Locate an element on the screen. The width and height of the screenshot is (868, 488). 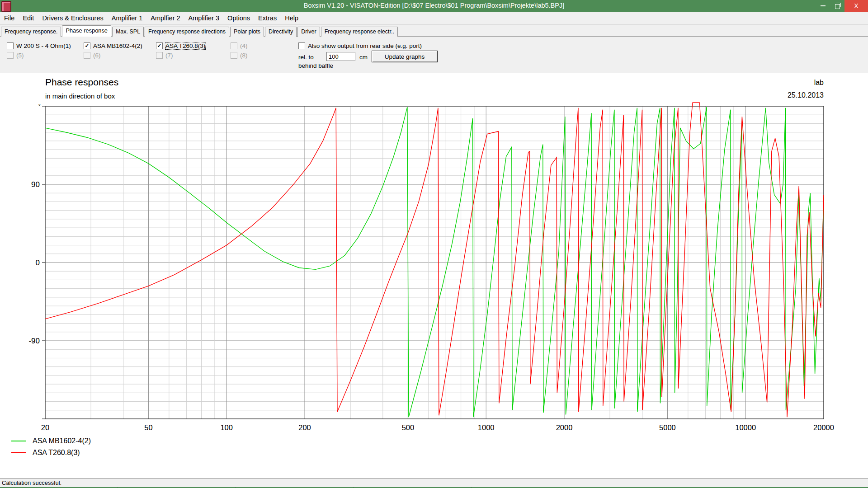
svg-text: -90 is located at coordinates (34, 341).